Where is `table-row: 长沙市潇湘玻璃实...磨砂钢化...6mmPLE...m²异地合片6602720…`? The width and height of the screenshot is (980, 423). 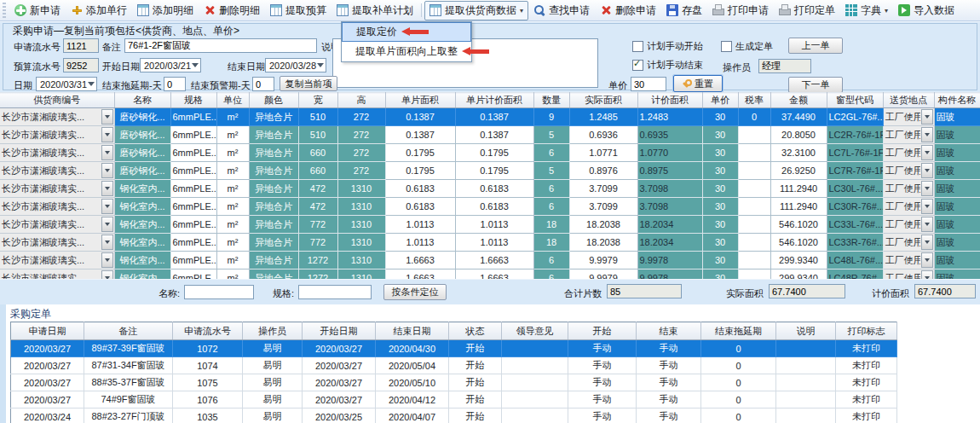 table-row: 长沙市潇湘玻璃实...磨砂钢化...6mmPLE...m²异地合片6602720… is located at coordinates (490, 171).